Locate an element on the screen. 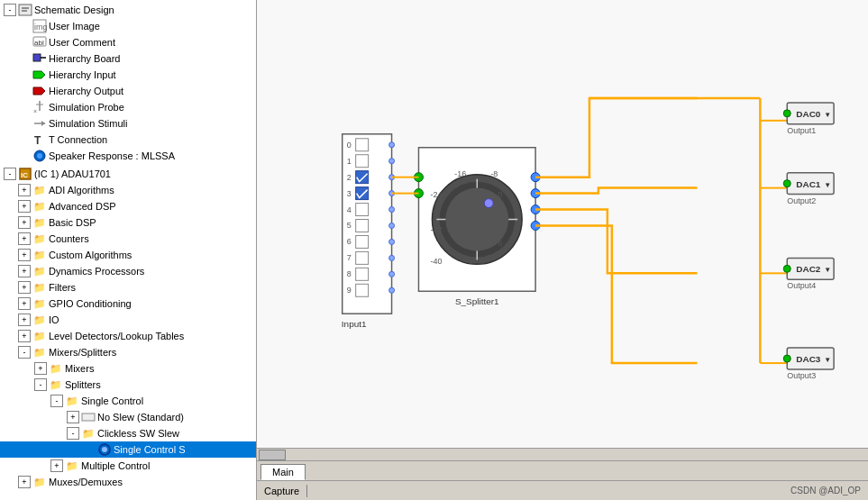  expand-mixers-splitters is located at coordinates (24, 352).